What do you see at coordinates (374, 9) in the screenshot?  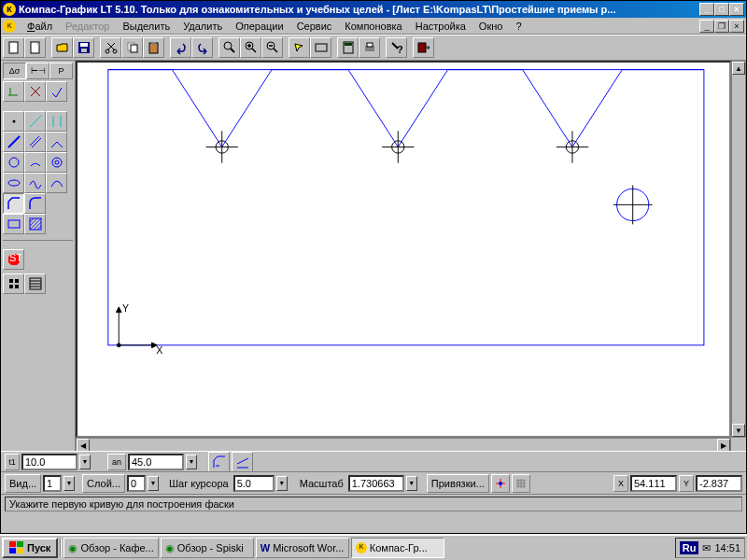 I see `title-bar: К Компас-График LT 5.10. Только для озна…` at bounding box center [374, 9].